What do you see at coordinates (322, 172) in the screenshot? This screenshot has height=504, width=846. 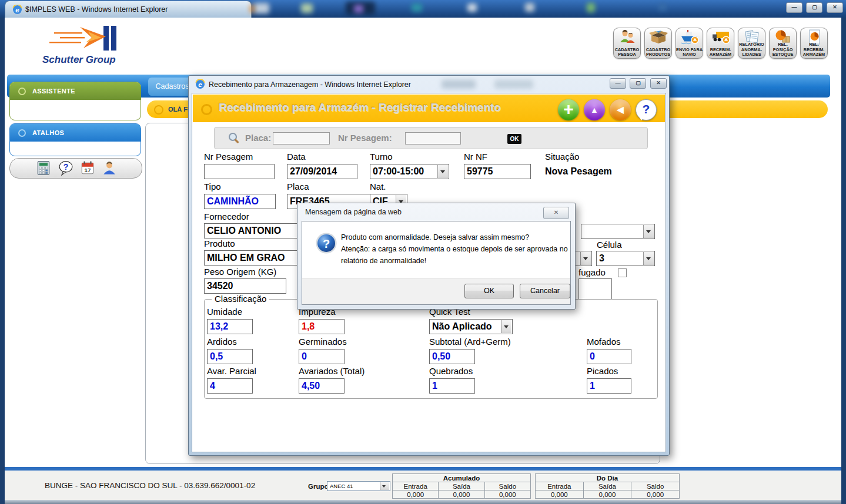 I see `data-input: 27/09/2014` at bounding box center [322, 172].